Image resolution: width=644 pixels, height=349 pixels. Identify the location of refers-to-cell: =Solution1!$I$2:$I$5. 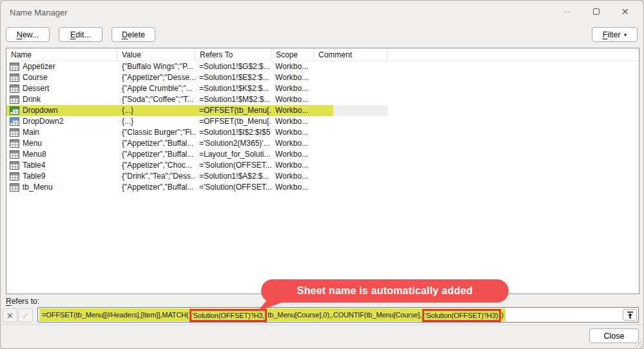
(233, 133).